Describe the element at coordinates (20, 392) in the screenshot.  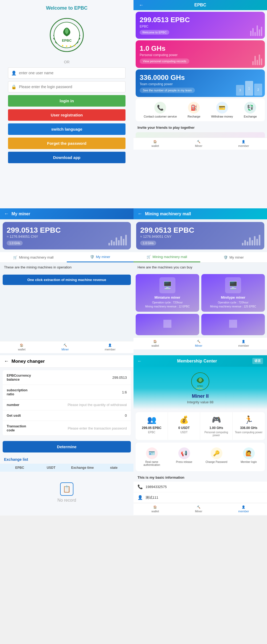
I see `ratio-label: subscription ratio` at that location.